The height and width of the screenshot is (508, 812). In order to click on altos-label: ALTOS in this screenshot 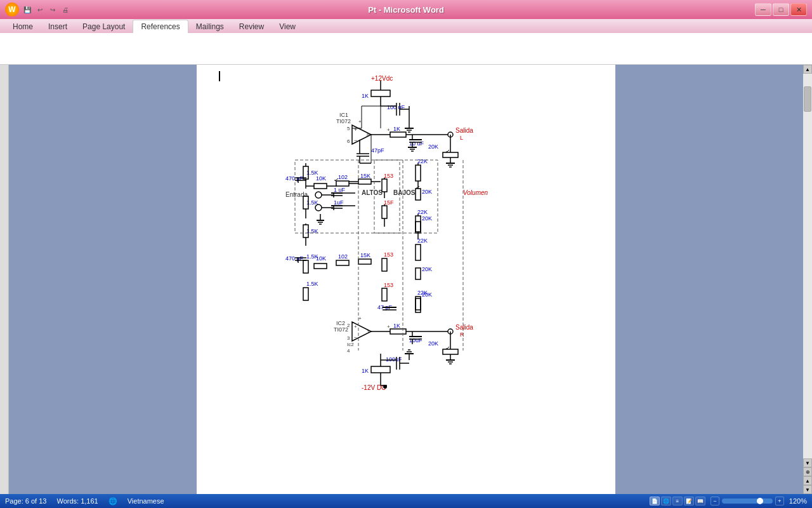, I will do `click(372, 193)`.